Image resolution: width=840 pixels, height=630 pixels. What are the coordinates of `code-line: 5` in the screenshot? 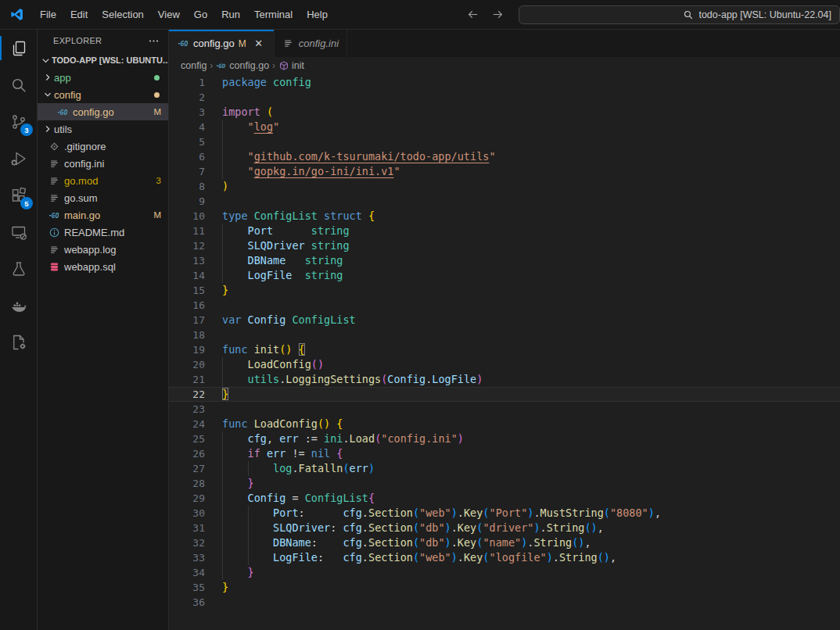 It's located at (504, 142).